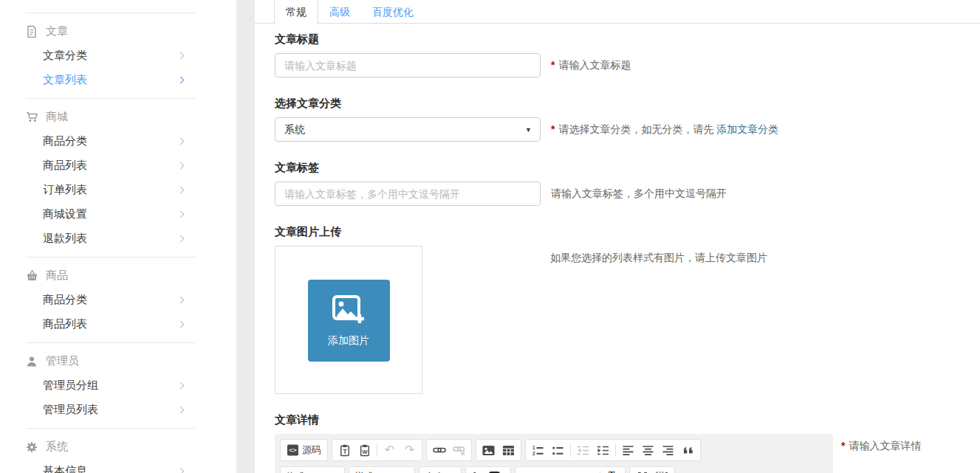 The image size is (980, 473). Describe the element at coordinates (747, 129) in the screenshot. I see `add-category-link: 添加文章分类` at that location.